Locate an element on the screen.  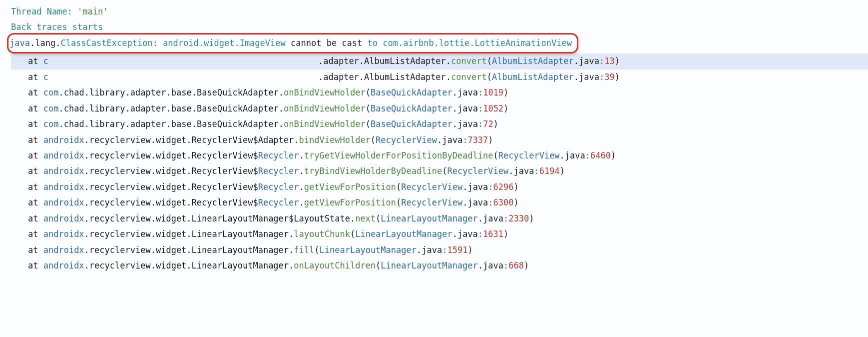
frame-line-number: 72 is located at coordinates (488, 124).